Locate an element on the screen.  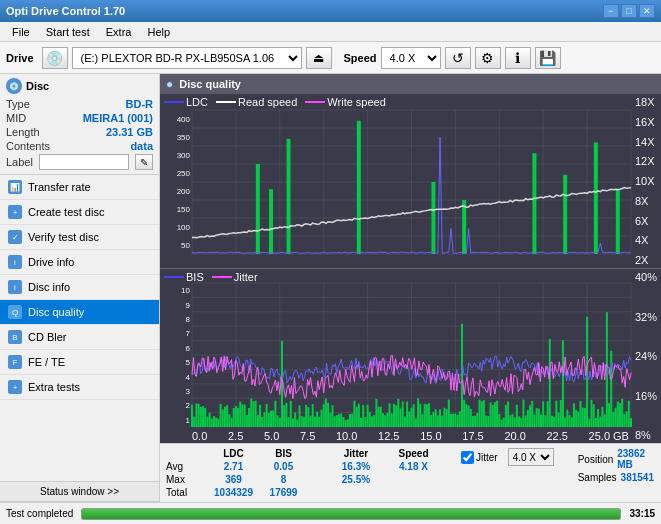
status-time: 33:15 is located at coordinates (642, 514).